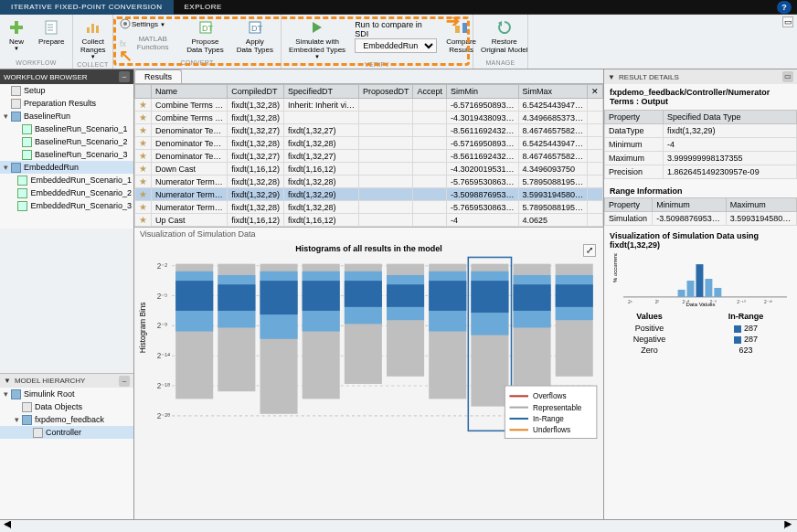  Describe the element at coordinates (553, 91) in the screenshot. I see `column-header: SimMax` at that location.